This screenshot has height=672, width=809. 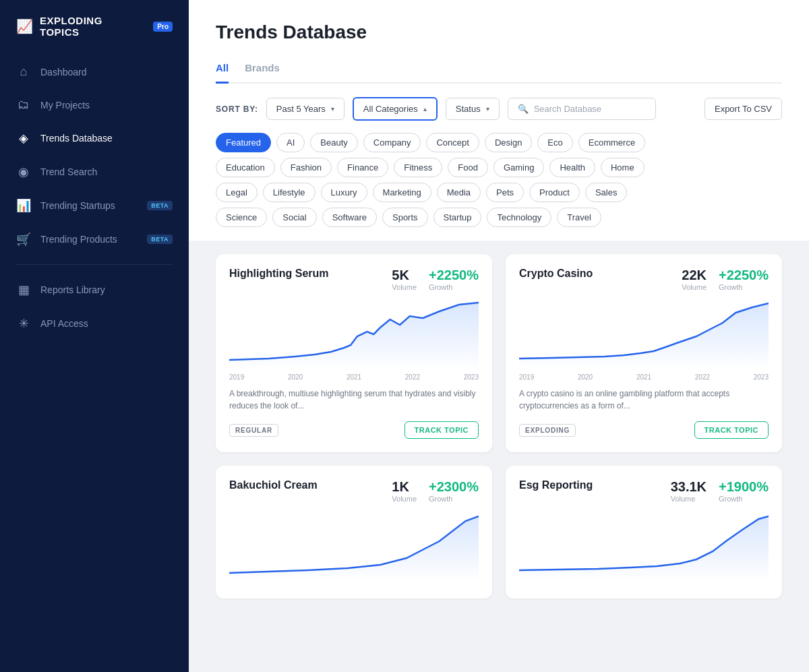 What do you see at coordinates (454, 487) in the screenshot?
I see `growth-value: +2300%` at bounding box center [454, 487].